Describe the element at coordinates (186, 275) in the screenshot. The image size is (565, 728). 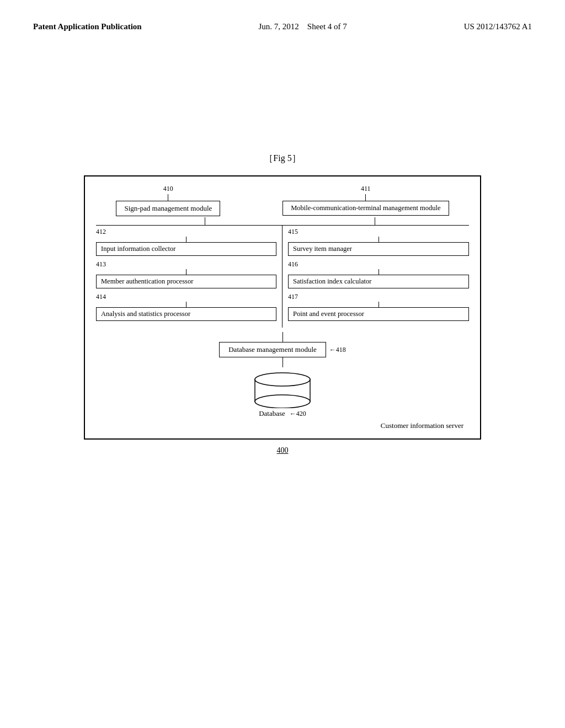
I see `module-413-wrapper: 413 Member authentication processor` at that location.